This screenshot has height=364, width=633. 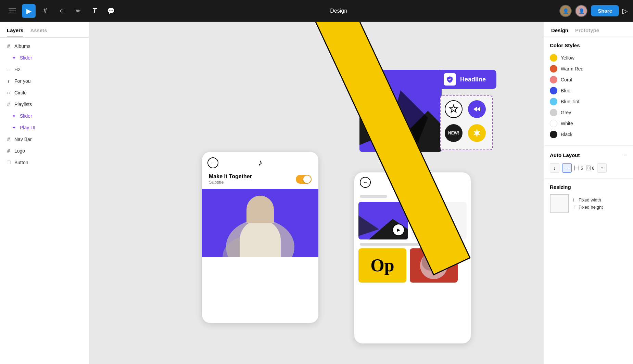 What do you see at coordinates (566, 113) in the screenshot?
I see `color-name-grey: Grey` at bounding box center [566, 113].